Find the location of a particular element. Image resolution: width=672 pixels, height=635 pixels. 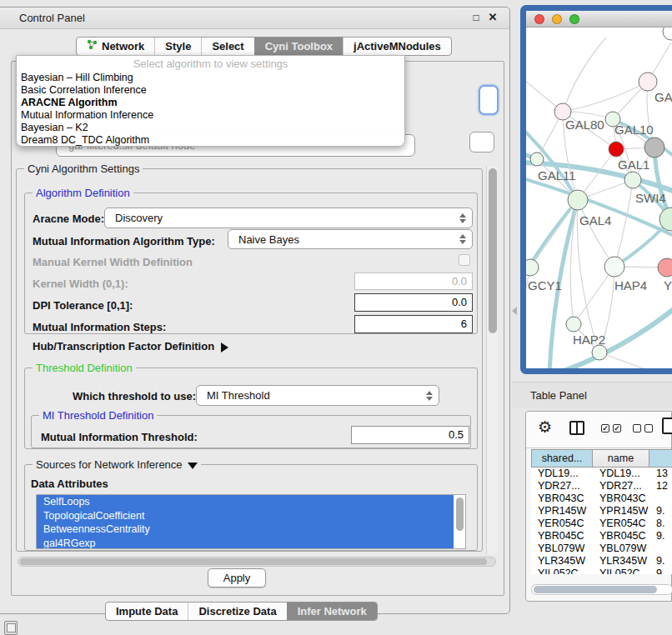

table-row: YLR345WYLR345W9. is located at coordinates (602, 562).